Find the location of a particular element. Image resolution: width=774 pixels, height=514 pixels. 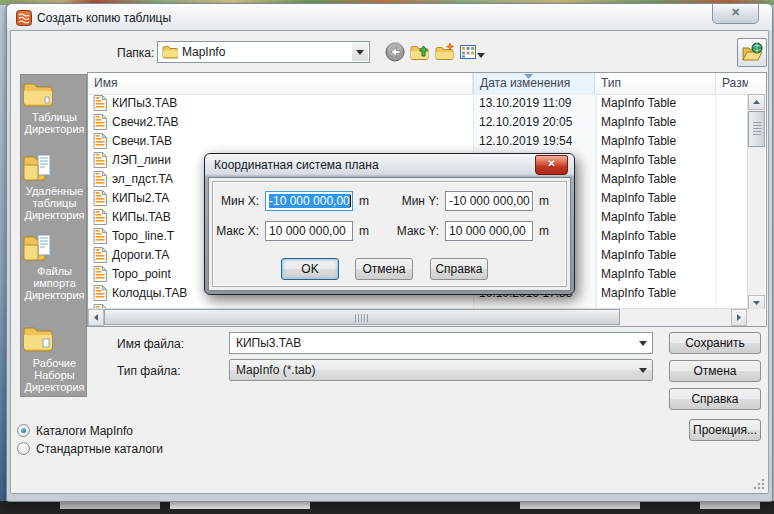

ok-button: OK is located at coordinates (310, 269).